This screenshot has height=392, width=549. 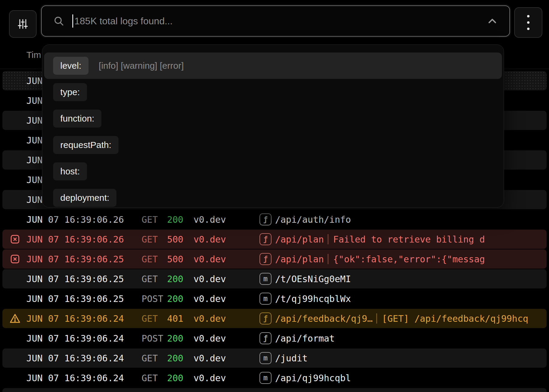 I want to click on log-path: /api/qj99hcqbl, so click(x=313, y=378).